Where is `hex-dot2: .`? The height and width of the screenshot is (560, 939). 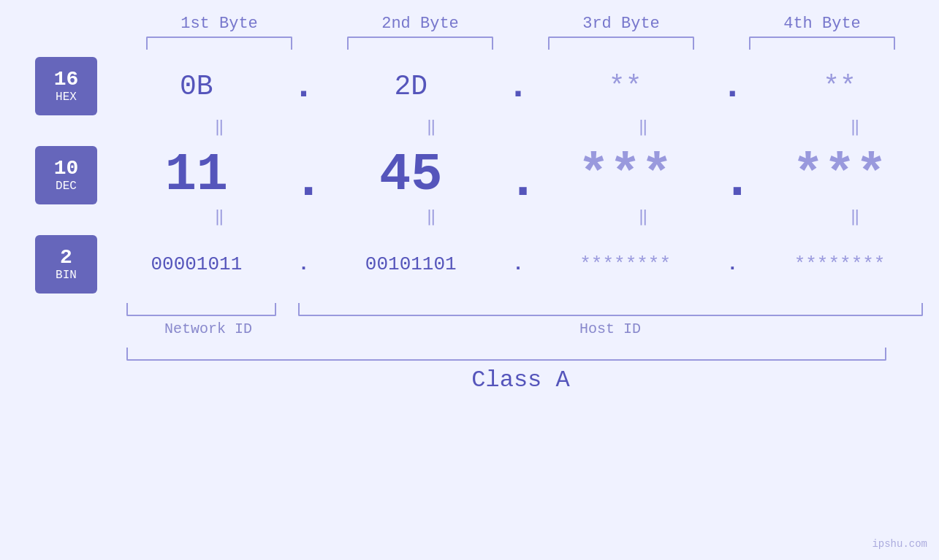 hex-dot2: . is located at coordinates (518, 86).